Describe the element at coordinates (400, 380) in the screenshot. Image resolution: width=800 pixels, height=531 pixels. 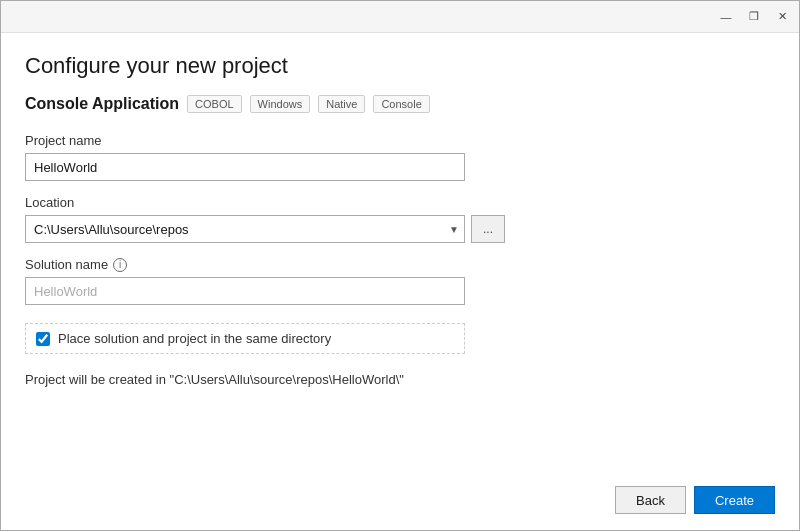
I see `project-path-note: Project will be created in "C:\Users\All…` at that location.